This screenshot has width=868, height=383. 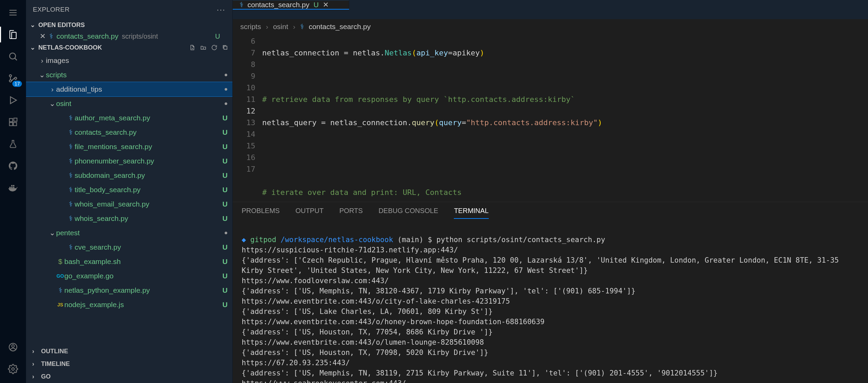 What do you see at coordinates (129, 118) in the screenshot?
I see `file-item: ⚕author_meta_search.pyU` at bounding box center [129, 118].